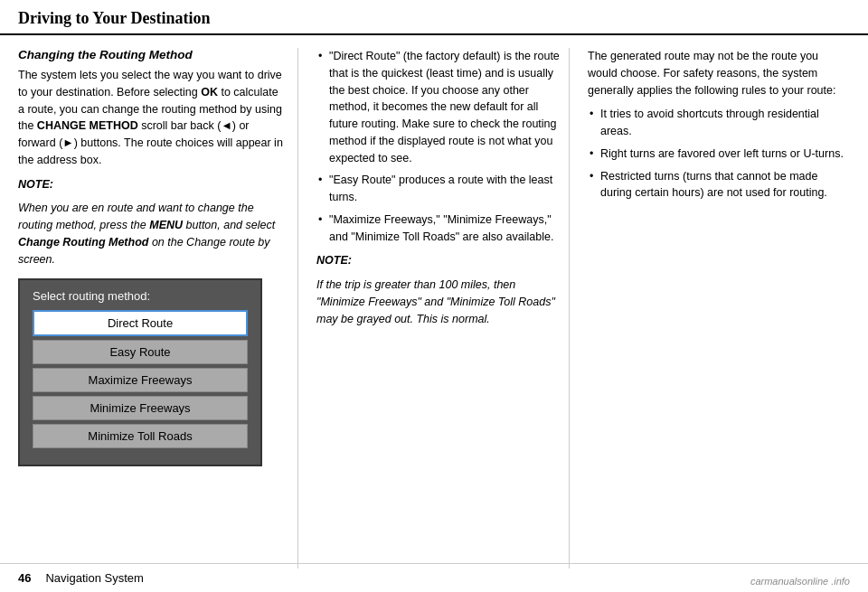 Image resolution: width=868 pixels, height=592 pixels. I want to click on forward-symbol: ►, so click(68, 143).